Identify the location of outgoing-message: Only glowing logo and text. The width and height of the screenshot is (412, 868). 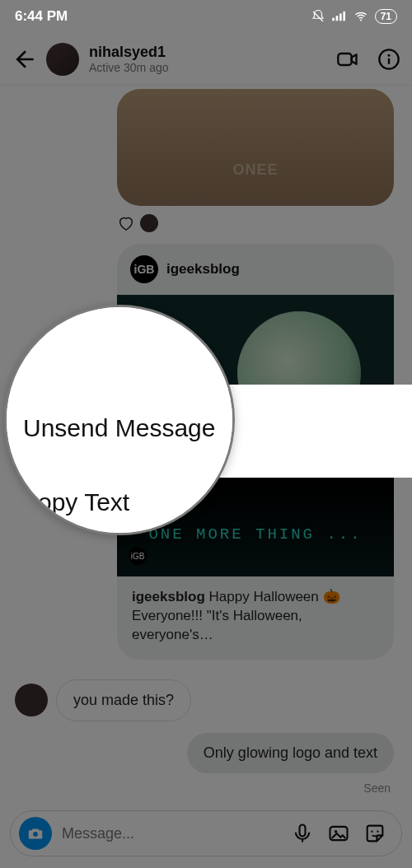
(290, 753).